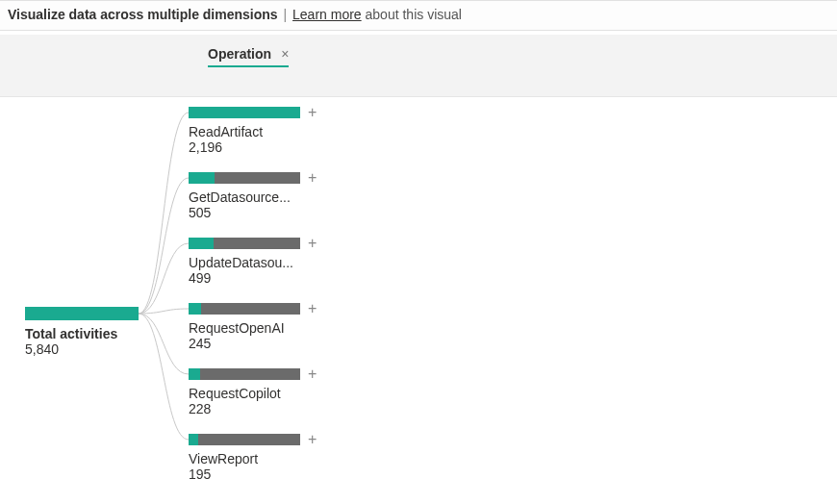 Image resolution: width=837 pixels, height=504 pixels. What do you see at coordinates (82, 314) in the screenshot?
I see `root-bar` at bounding box center [82, 314].